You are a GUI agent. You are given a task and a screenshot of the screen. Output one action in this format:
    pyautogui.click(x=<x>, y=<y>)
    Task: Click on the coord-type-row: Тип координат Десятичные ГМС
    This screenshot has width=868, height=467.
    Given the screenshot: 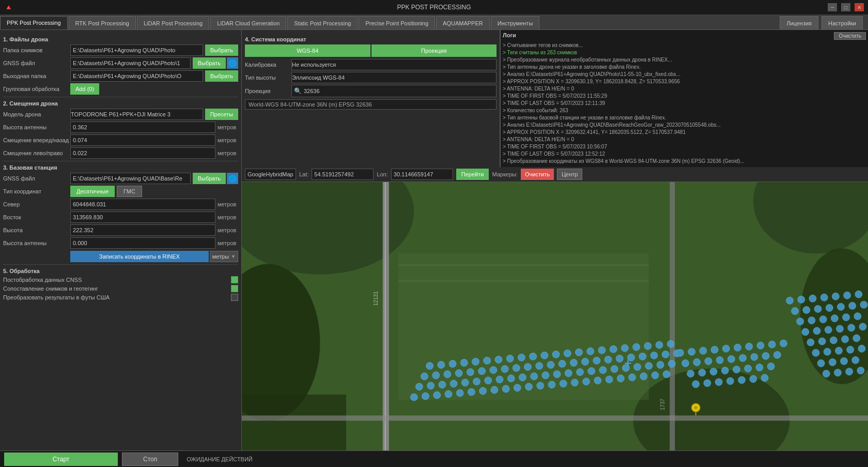 What is the action you would take?
    pyautogui.click(x=121, y=191)
    